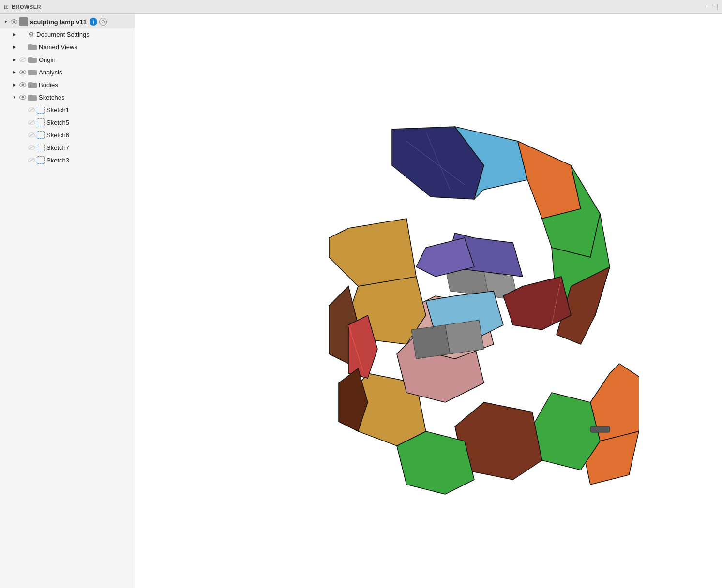  I want to click on item-label-sketches: Sketches, so click(51, 98).